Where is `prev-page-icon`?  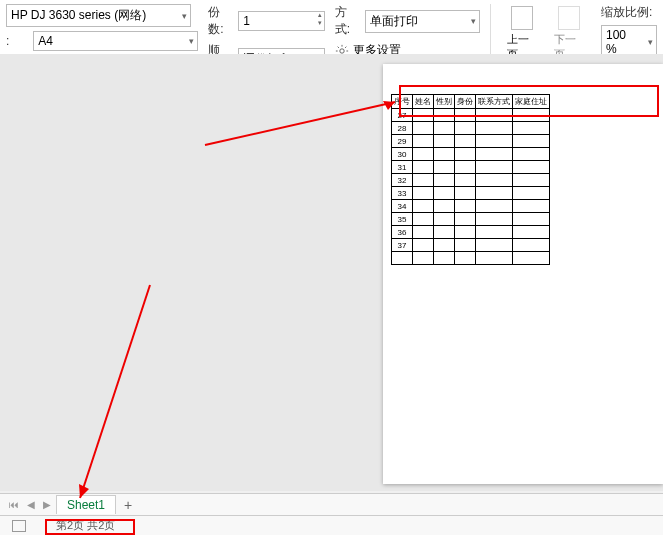
prev-page-icon is located at coordinates (522, 18).